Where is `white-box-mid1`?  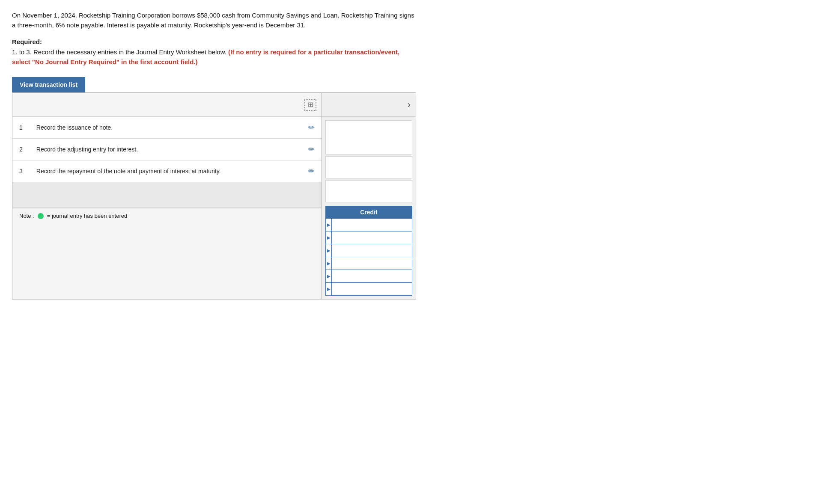
white-box-mid1 is located at coordinates (369, 167).